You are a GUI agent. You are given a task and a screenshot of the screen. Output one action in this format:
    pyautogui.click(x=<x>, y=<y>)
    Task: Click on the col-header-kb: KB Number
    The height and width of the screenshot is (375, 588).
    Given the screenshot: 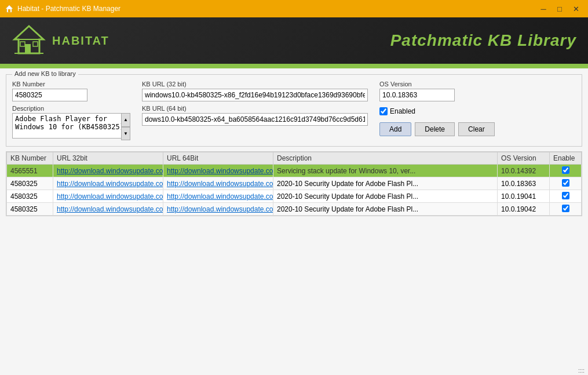 What is the action you would take?
    pyautogui.click(x=30, y=159)
    